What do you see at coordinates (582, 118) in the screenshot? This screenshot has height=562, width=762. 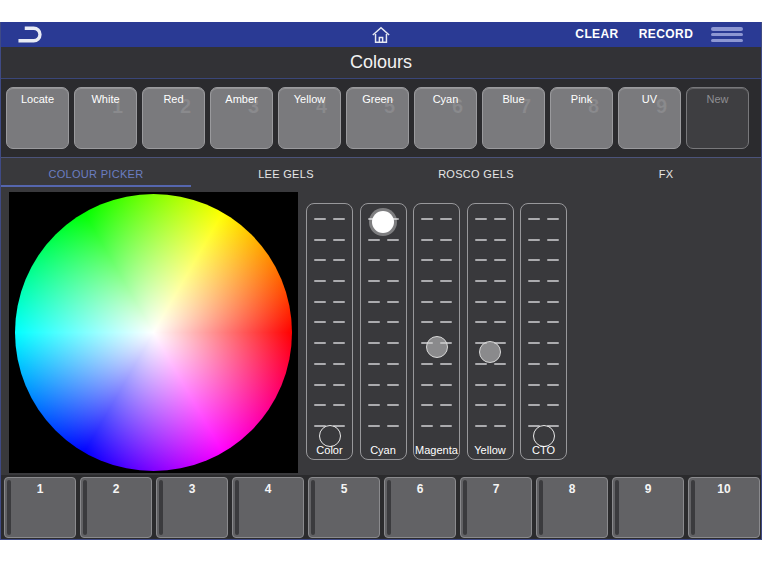 I see `palette-button-pink: Pink 8` at bounding box center [582, 118].